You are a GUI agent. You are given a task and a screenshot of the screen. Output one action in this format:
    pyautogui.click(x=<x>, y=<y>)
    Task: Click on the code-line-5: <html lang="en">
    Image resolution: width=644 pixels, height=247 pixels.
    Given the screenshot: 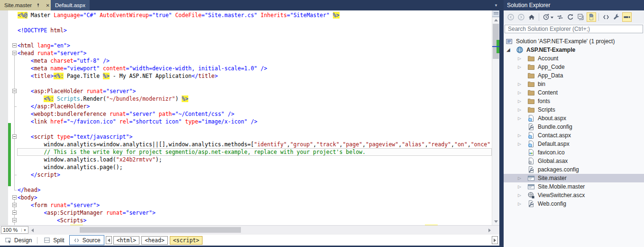 What is the action you would take?
    pyautogui.click(x=44, y=46)
    